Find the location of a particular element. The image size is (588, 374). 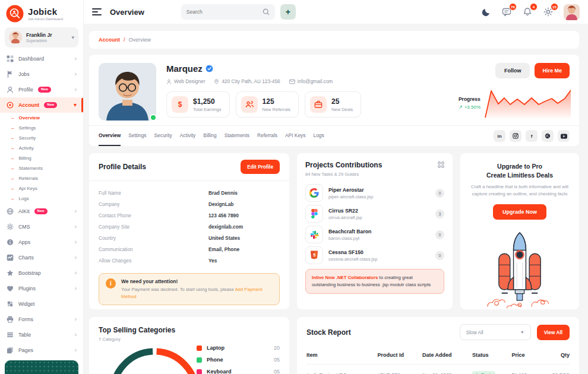

notifications-button: 4 is located at coordinates (527, 12).